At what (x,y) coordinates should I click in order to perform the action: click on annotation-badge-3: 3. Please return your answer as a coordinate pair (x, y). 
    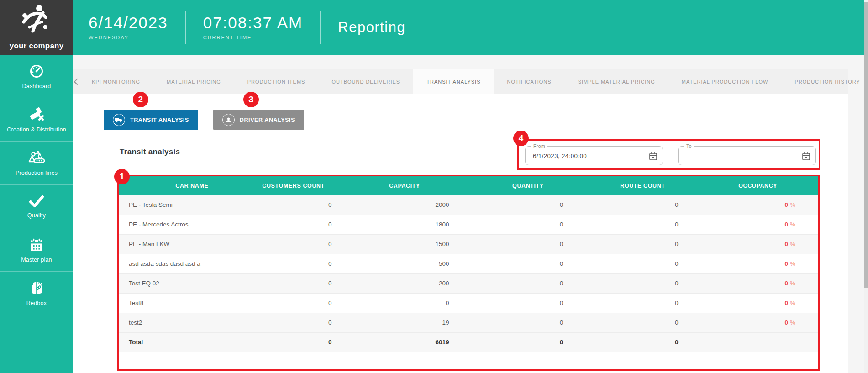
    Looking at the image, I should click on (251, 100).